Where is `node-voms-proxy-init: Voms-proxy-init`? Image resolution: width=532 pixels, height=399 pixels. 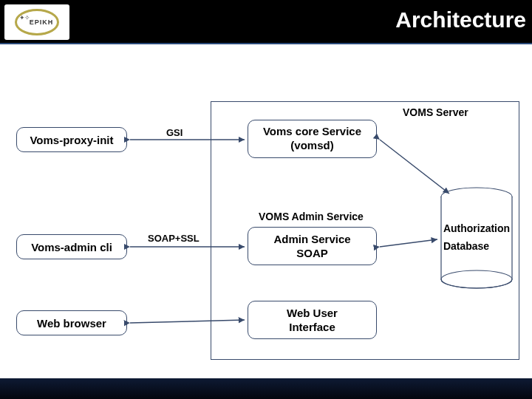
node-voms-proxy-init: Voms-proxy-init is located at coordinates (72, 140).